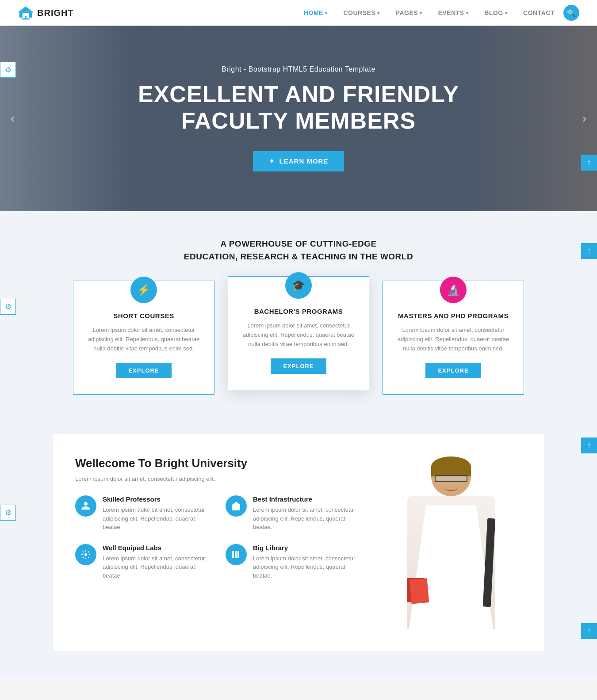 The image size is (597, 700). What do you see at coordinates (453, 338) in the screenshot?
I see `feature-card-masters: 🔬 MASTERS AND PHD PROGRAMS Lorem ipsum d…` at bounding box center [453, 338].